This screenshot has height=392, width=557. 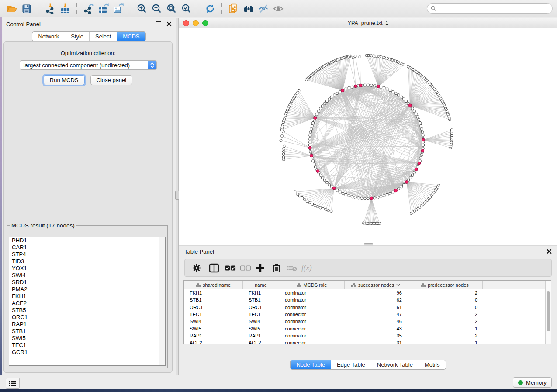 I want to click on mcds-result-item: SWI4, so click(x=87, y=275).